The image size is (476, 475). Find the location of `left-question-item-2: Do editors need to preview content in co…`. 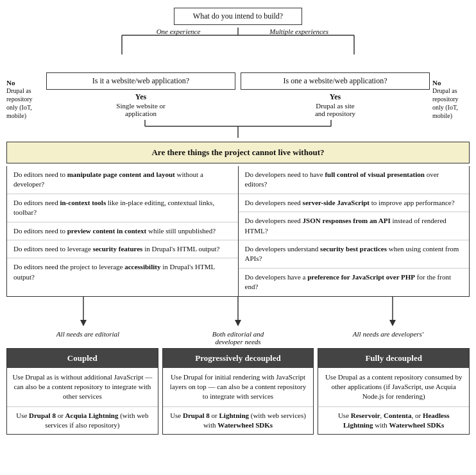

left-question-item-2: Do editors need to preview content in co… is located at coordinates (123, 231).